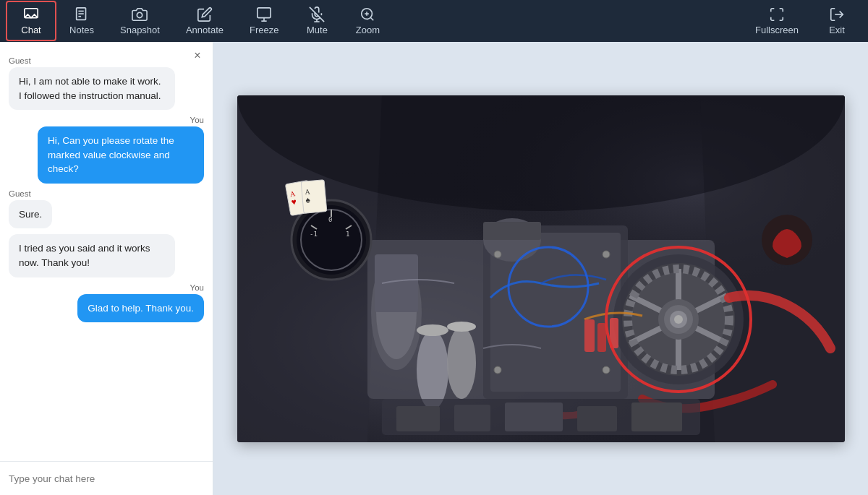  What do you see at coordinates (367, 14) in the screenshot?
I see `zoom-icon` at bounding box center [367, 14].